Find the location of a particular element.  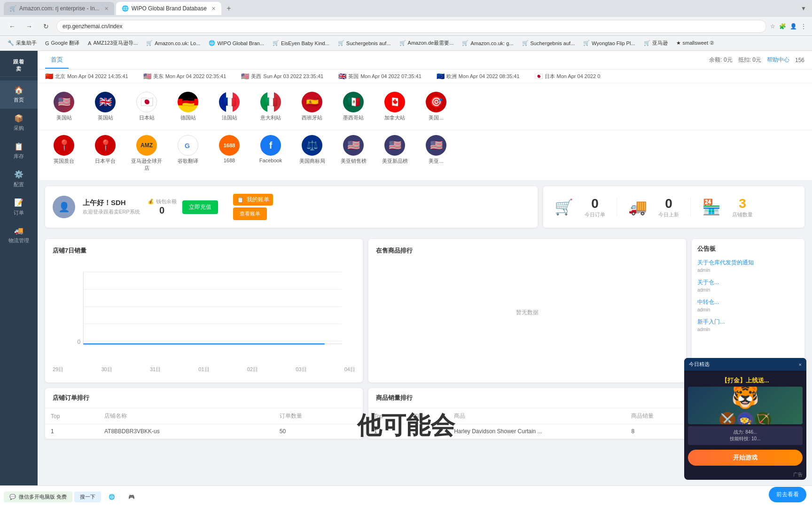

col-store-name: 店铺名称 is located at coordinates (186, 416).